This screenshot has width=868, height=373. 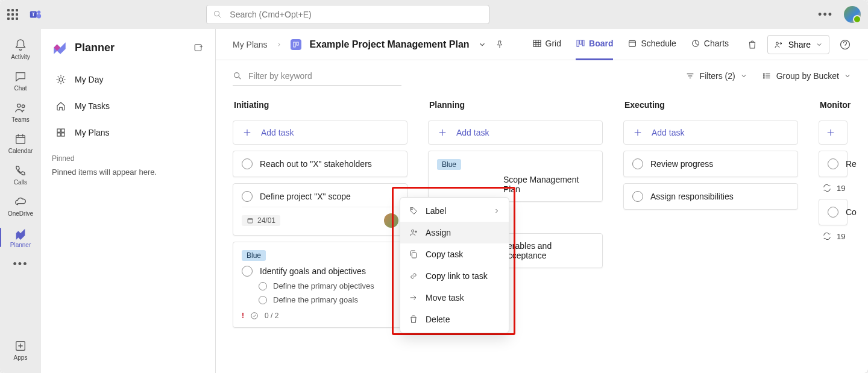 I want to click on filter-keyword-input: Filter by keyword, so click(x=317, y=76).